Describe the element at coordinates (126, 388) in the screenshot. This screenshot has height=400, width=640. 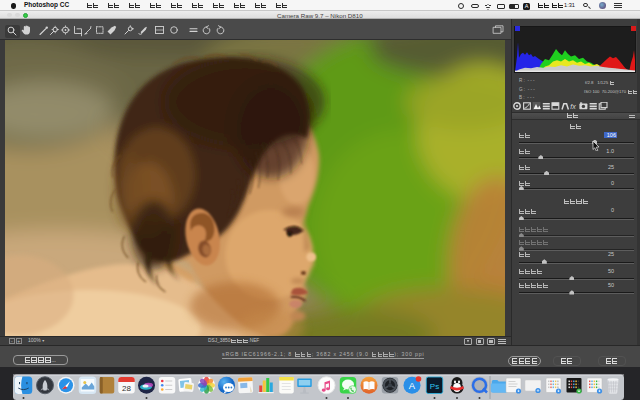
I see `svg-text: 28` at that location.